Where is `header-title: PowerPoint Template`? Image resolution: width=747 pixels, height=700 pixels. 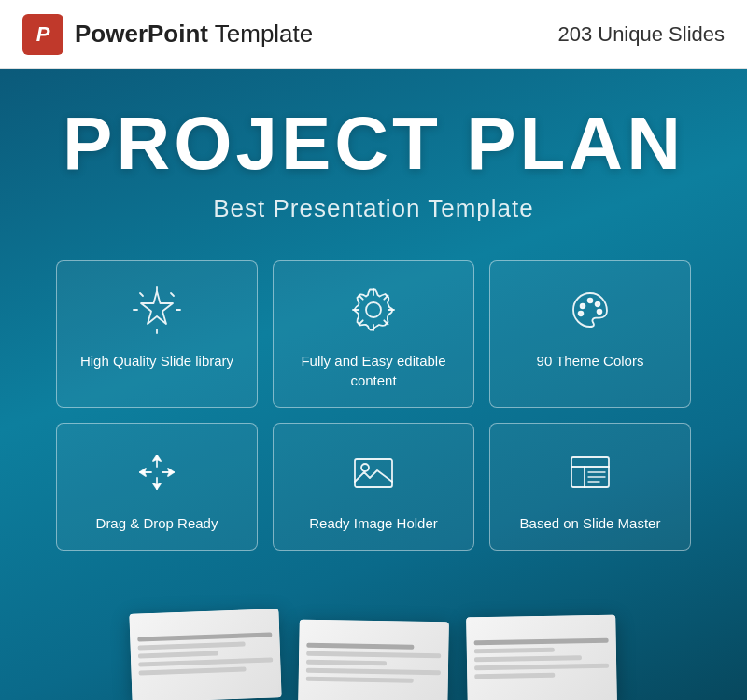 header-title: PowerPoint Template is located at coordinates (194, 34).